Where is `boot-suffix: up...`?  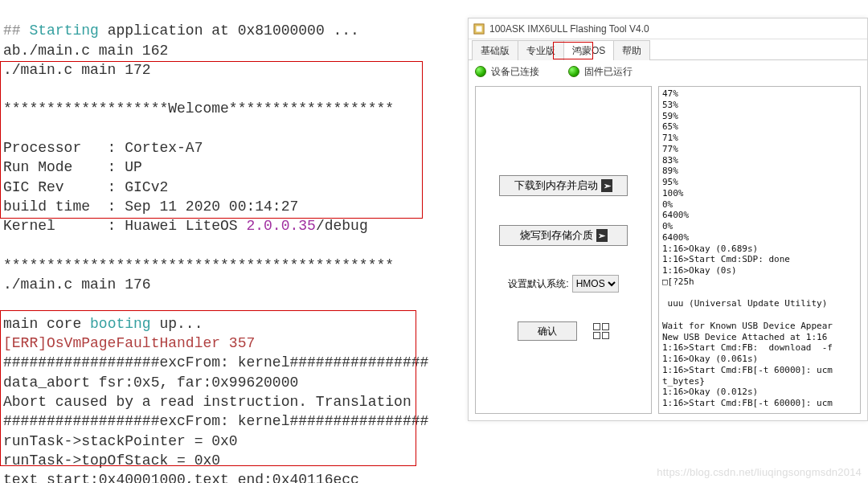
boot-suffix: up... is located at coordinates (177, 324).